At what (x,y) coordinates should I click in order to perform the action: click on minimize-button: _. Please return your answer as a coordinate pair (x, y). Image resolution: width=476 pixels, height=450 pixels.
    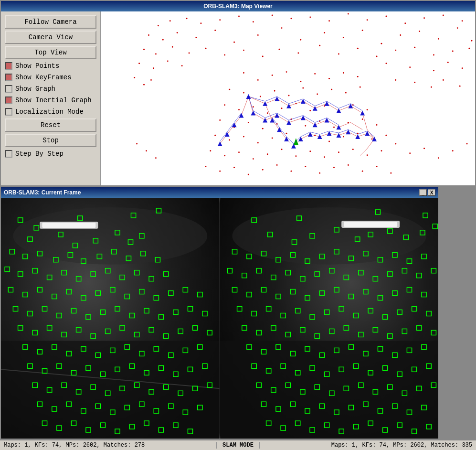
    Looking at the image, I should click on (423, 193).